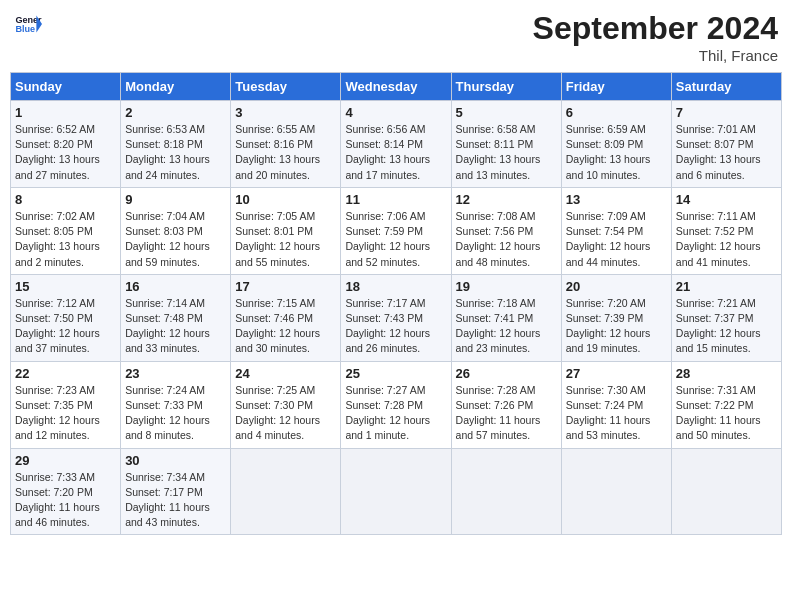  What do you see at coordinates (396, 404) in the screenshot?
I see `calendar-cell: 25Sunrise: 7:27 AM Sunset: 7:28 PM Dayli…` at bounding box center [396, 404].